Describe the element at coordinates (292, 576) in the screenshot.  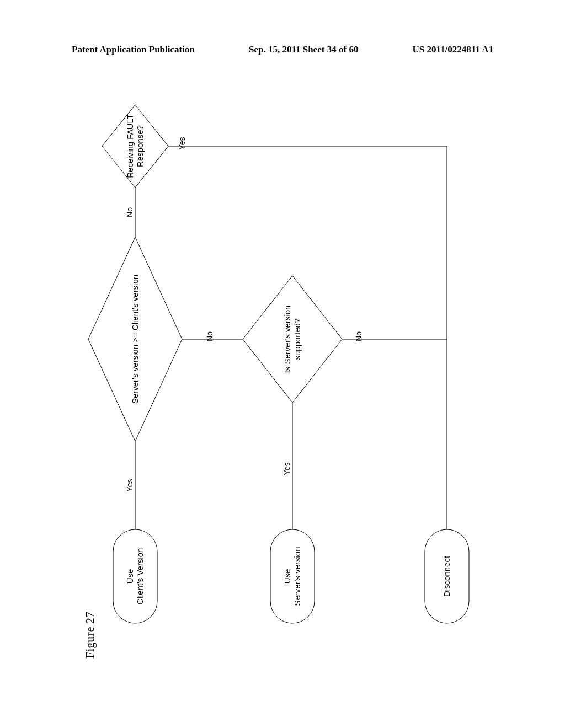
I see `terminal-use-server-version: Use Server's version` at that location.